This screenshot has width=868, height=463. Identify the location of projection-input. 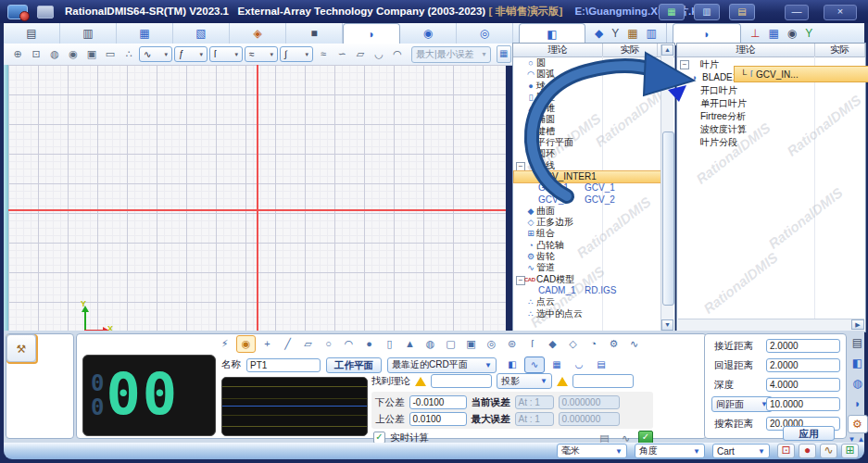
(603, 382).